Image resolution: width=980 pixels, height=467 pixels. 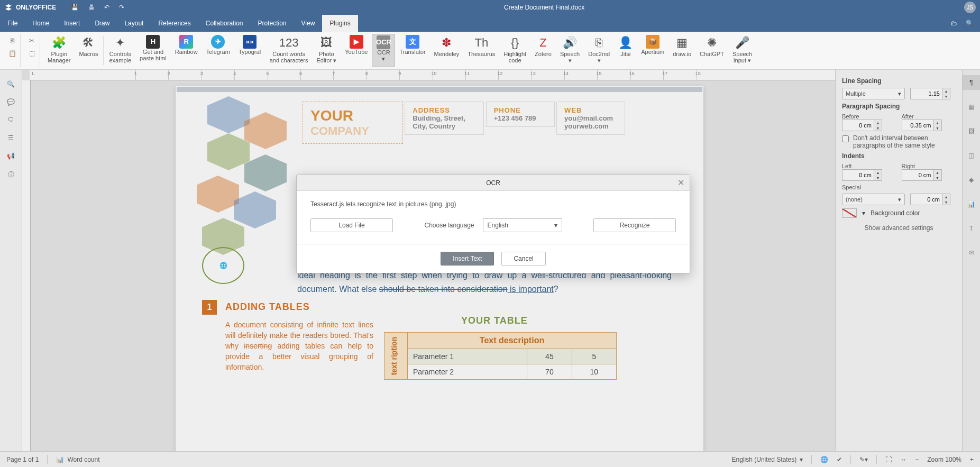 I want to click on language-label: Choose language, so click(x=449, y=225).